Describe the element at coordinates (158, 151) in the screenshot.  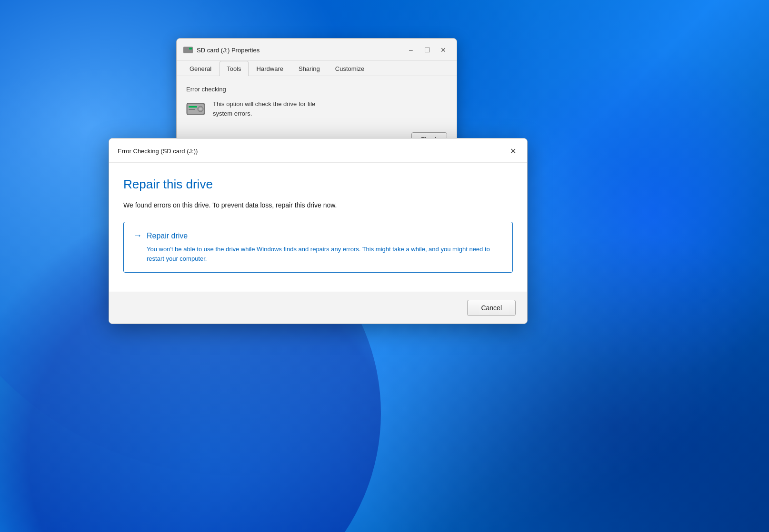
I see `dialog-title: Error Checking (SD card (J:))` at that location.